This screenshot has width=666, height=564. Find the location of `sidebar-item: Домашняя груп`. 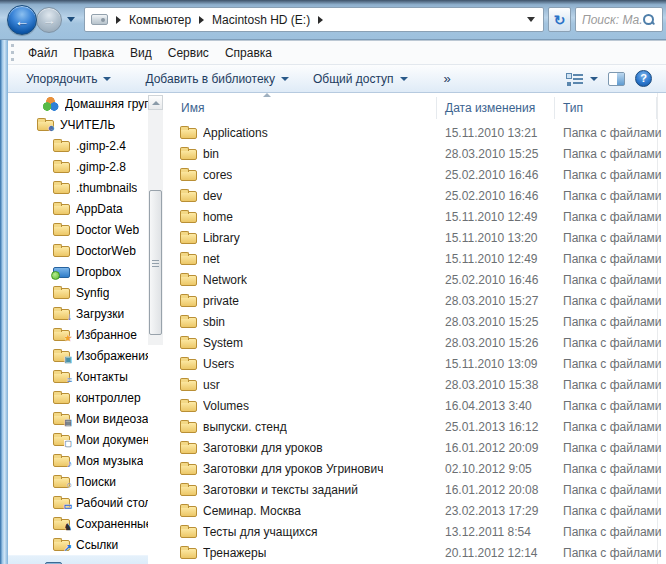

sidebar-item: Домашняя груп is located at coordinates (78, 104).